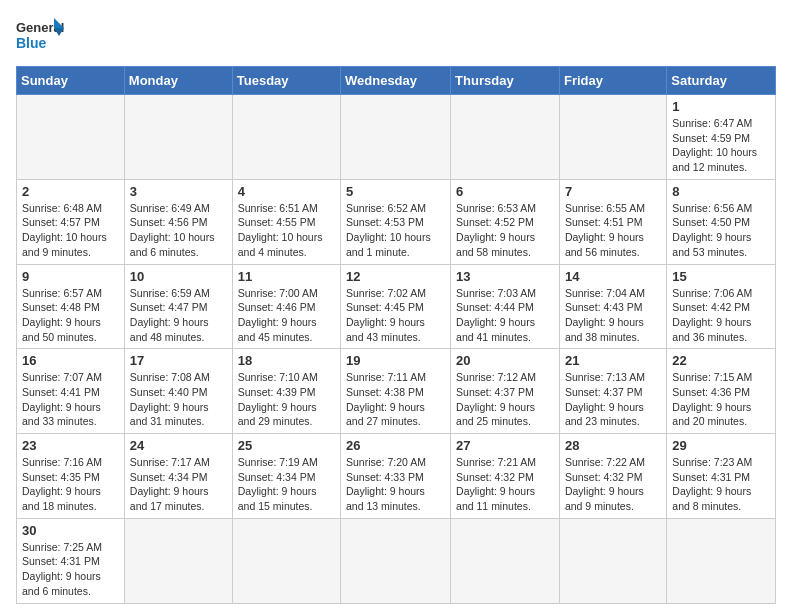 Image resolution: width=792 pixels, height=612 pixels. I want to click on calendar-cell: 25Sunrise: 7:19 AM Sunset: 4:34 PM Dayli…, so click(286, 476).